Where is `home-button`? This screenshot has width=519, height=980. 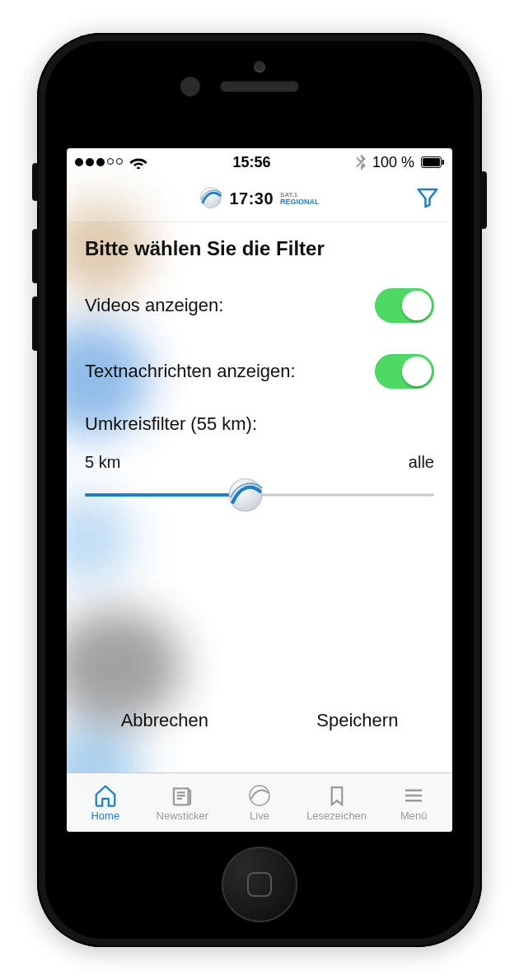
home-button is located at coordinates (260, 884).